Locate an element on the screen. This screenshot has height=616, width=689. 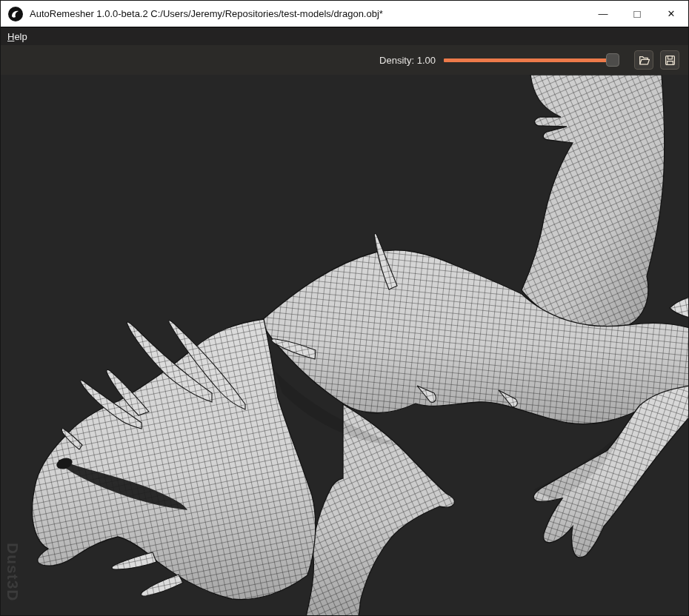
save-icon is located at coordinates (670, 61).